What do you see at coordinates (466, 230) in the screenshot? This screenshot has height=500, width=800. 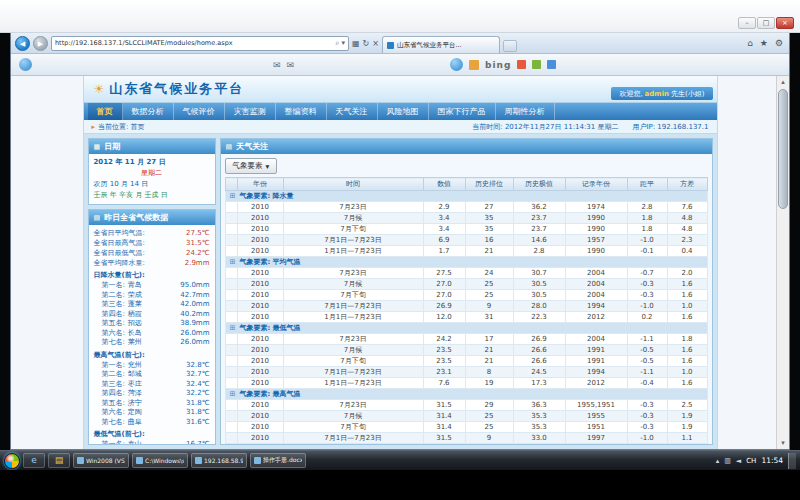 I see `table-row: 20107月下旬3.43523.719901.84.8` at bounding box center [466, 230].